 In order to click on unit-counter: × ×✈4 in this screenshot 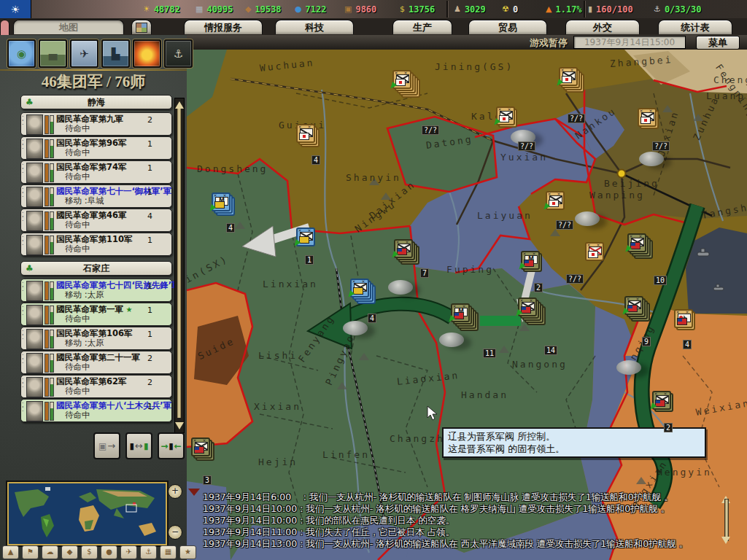, I will do `click(684, 319)`.